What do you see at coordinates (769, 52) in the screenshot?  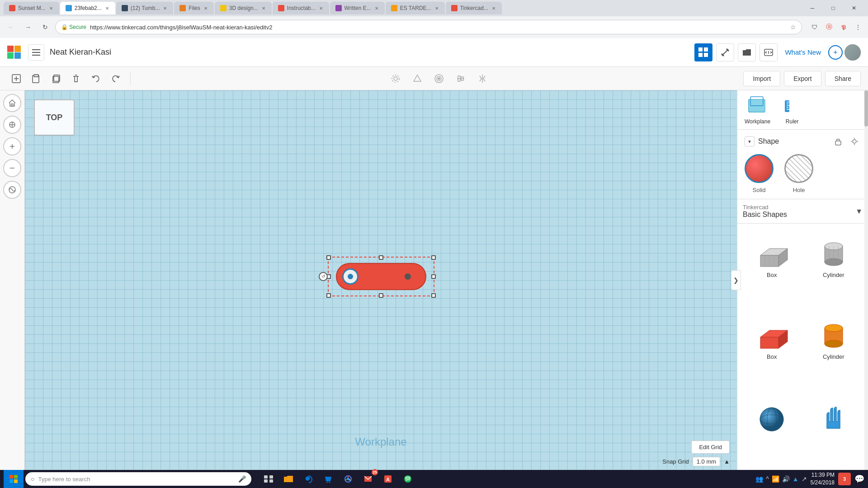 I see `code-view-button` at bounding box center [769, 52].